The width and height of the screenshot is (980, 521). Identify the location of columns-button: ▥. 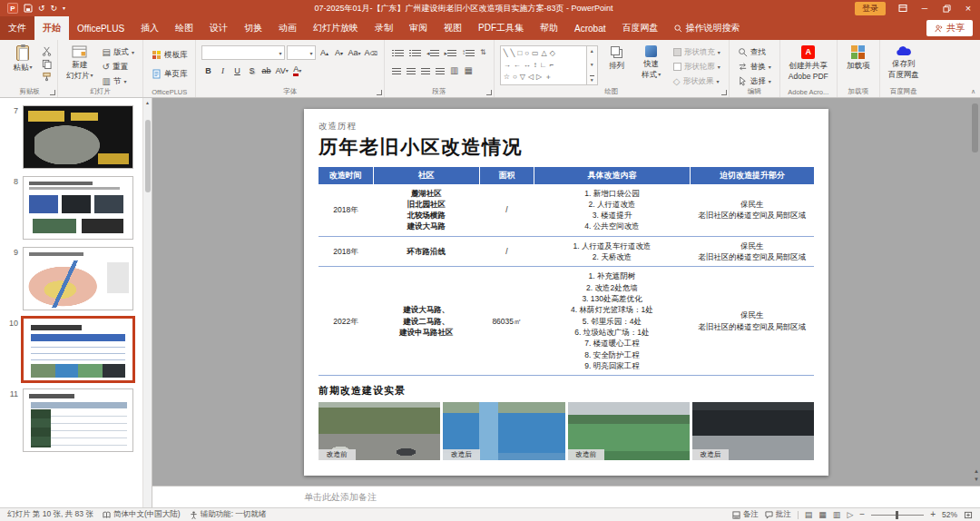
(454, 71).